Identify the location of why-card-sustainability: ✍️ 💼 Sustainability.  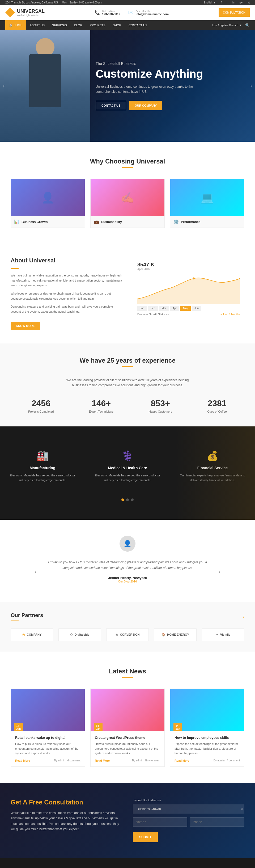
(127, 203).